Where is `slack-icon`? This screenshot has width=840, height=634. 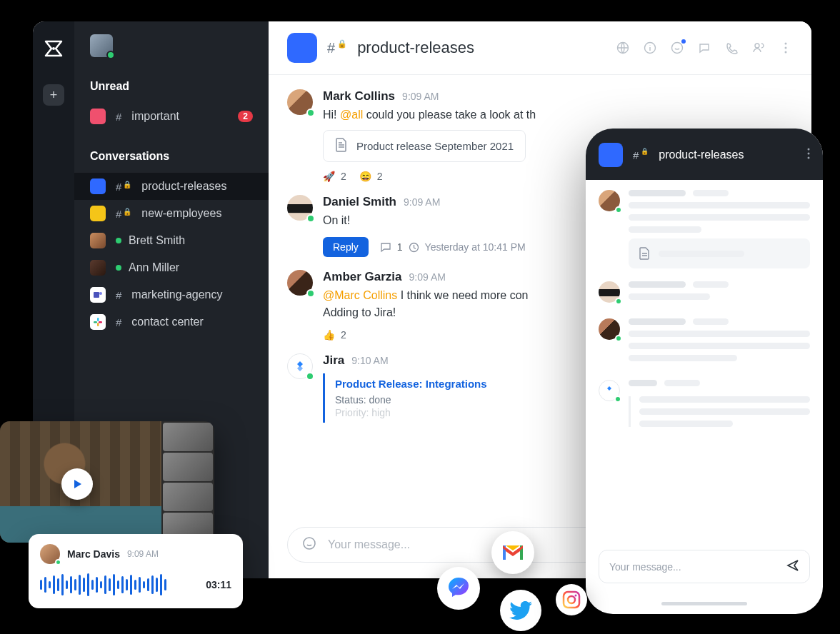 slack-icon is located at coordinates (98, 322).